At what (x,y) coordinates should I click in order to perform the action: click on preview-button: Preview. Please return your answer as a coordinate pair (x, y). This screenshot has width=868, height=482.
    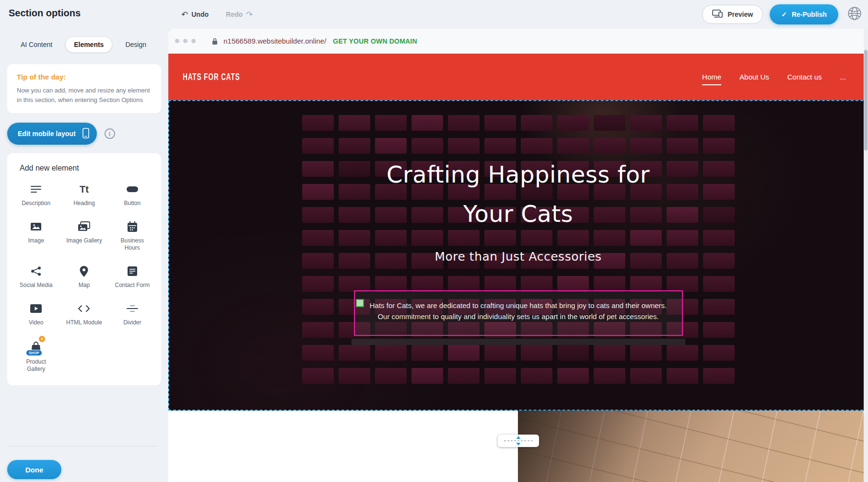
    Looking at the image, I should click on (733, 14).